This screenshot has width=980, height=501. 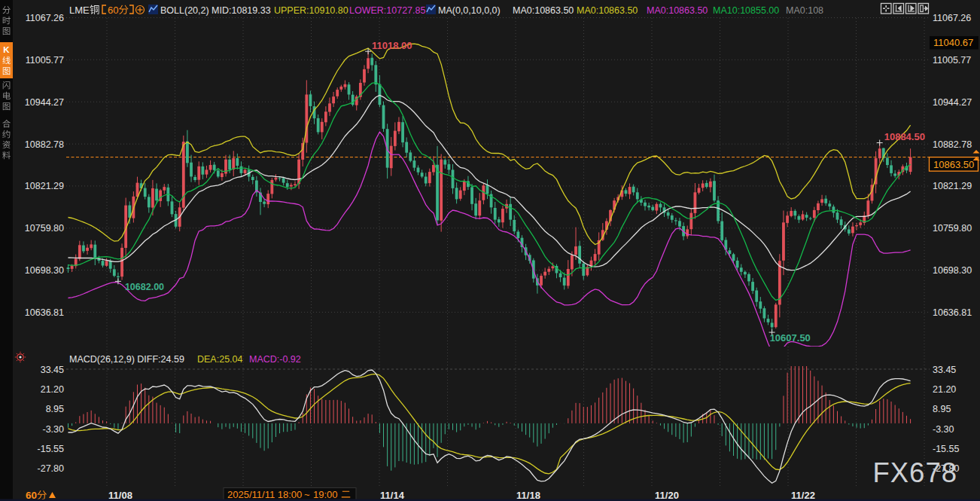 What do you see at coordinates (805, 11) in the screenshot?
I see `svg-text: MA0:108` at bounding box center [805, 11].